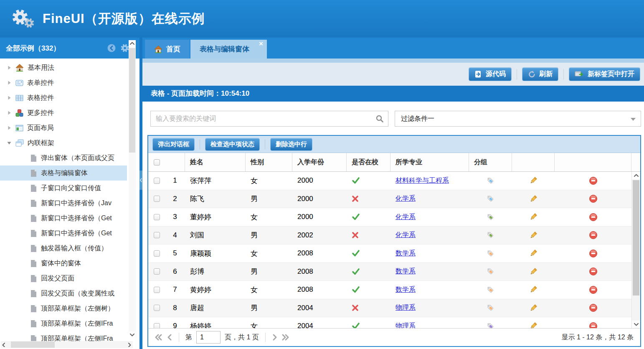  What do you see at coordinates (63, 68) in the screenshot?
I see `sidebar-tree-item: 基本用法` at bounding box center [63, 68].